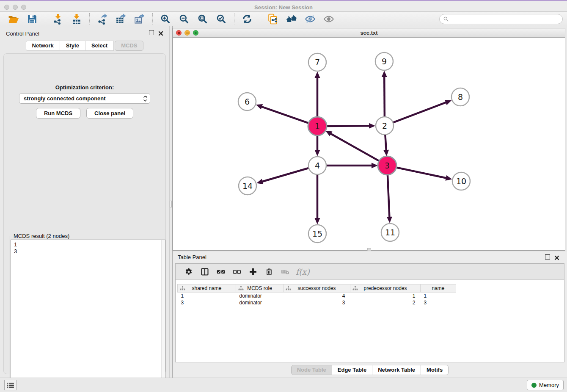 The image size is (567, 392). What do you see at coordinates (557, 258) in the screenshot?
I see `close-table-panel-icon` at bounding box center [557, 258].